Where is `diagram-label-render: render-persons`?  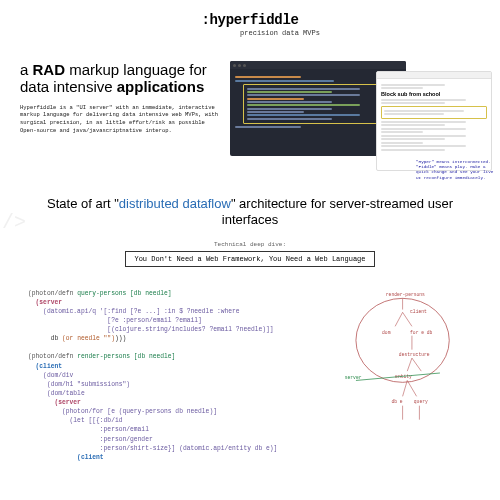 diagram-label-render: render-persons is located at coordinates (406, 294).